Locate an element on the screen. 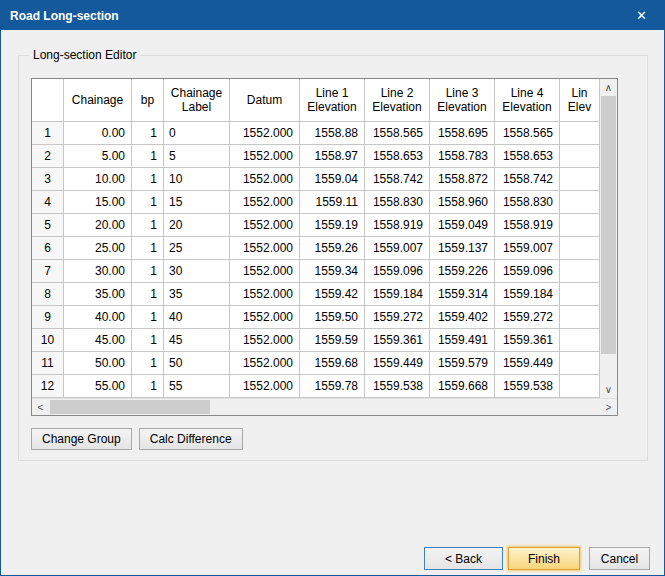  cell-line4: 1559.096 is located at coordinates (528, 272).